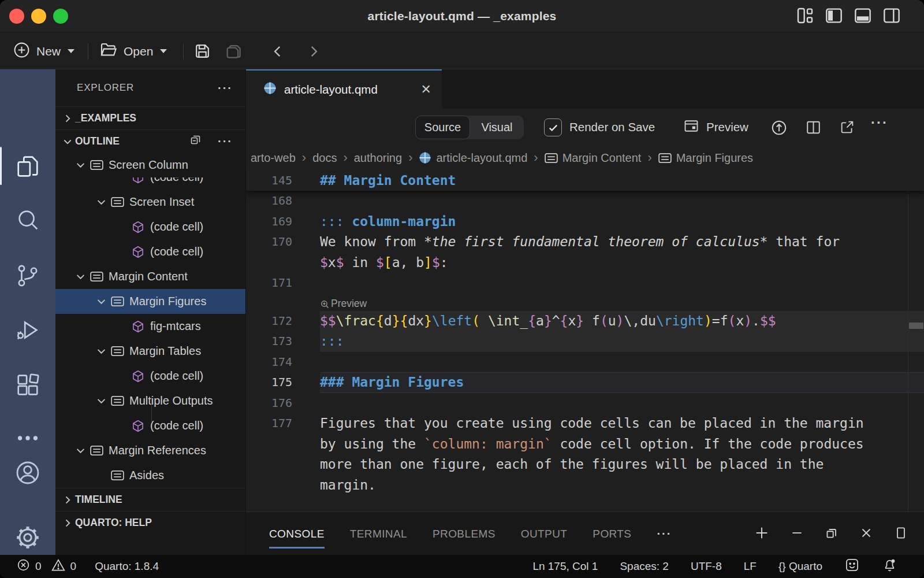 This screenshot has height=578, width=924. Describe the element at coordinates (847, 128) in the screenshot. I see `open-external-icon` at that location.